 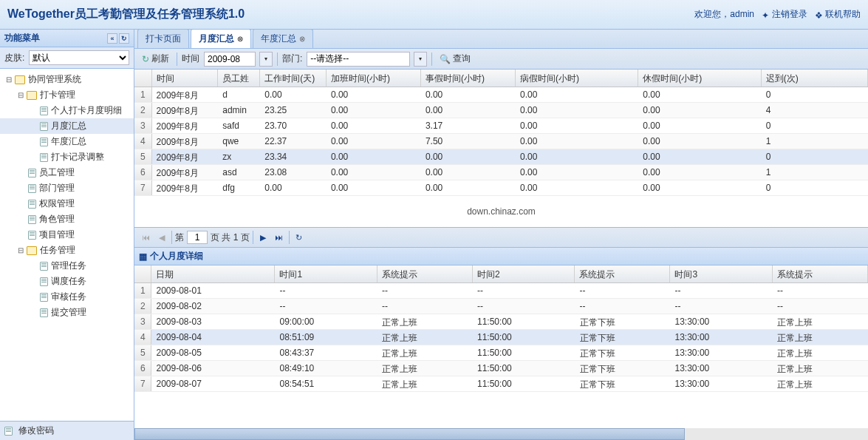 What do you see at coordinates (66, 266) in the screenshot?
I see `tree-node: 管理任务` at bounding box center [66, 266].